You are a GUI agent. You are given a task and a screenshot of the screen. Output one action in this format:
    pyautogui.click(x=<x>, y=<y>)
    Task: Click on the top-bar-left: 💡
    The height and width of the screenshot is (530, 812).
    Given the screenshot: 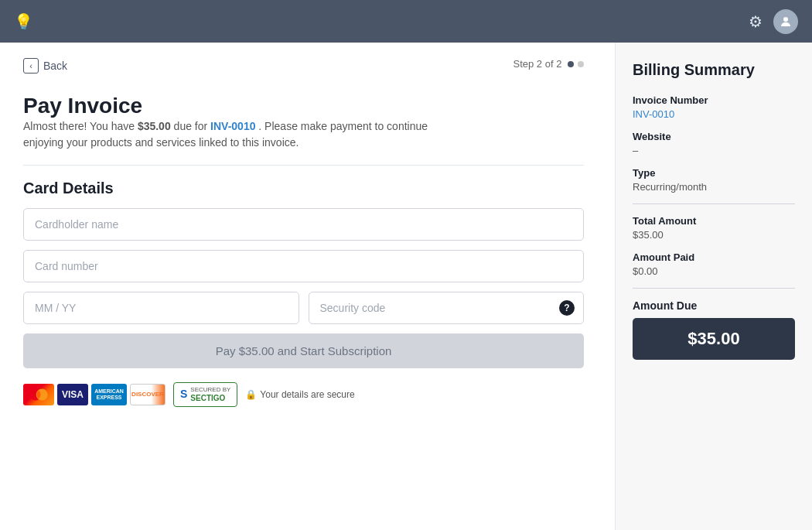 What is the action you would take?
    pyautogui.click(x=23, y=22)
    